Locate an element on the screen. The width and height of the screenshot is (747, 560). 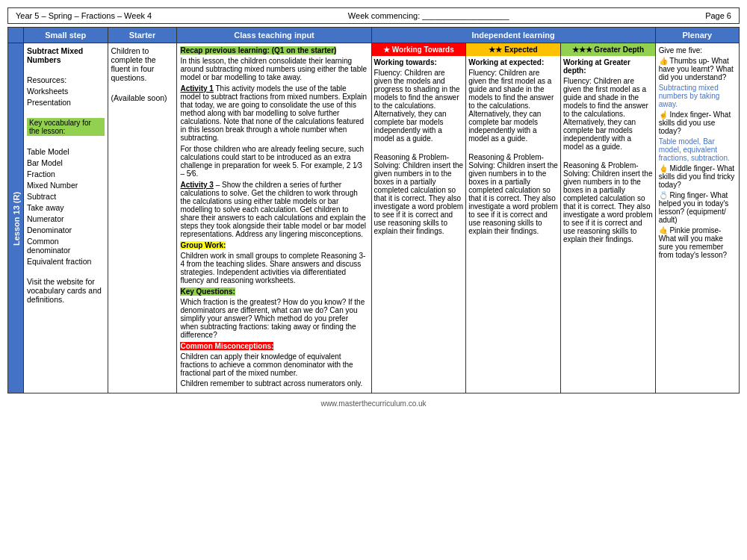
common-misconceptions-1: Children can apply their knowledge of eq… is located at coordinates (273, 364).